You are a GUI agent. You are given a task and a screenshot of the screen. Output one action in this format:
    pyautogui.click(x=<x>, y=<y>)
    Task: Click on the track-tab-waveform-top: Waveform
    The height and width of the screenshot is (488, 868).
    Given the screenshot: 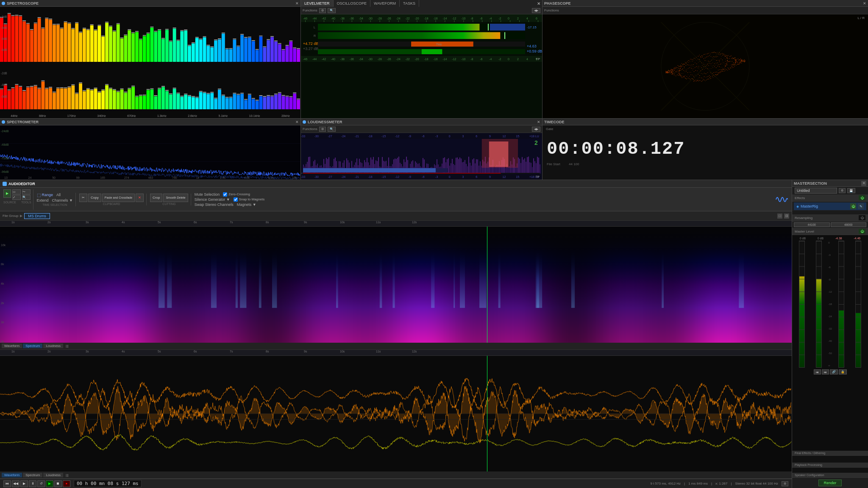 What is the action you would take?
    pyautogui.click(x=12, y=346)
    